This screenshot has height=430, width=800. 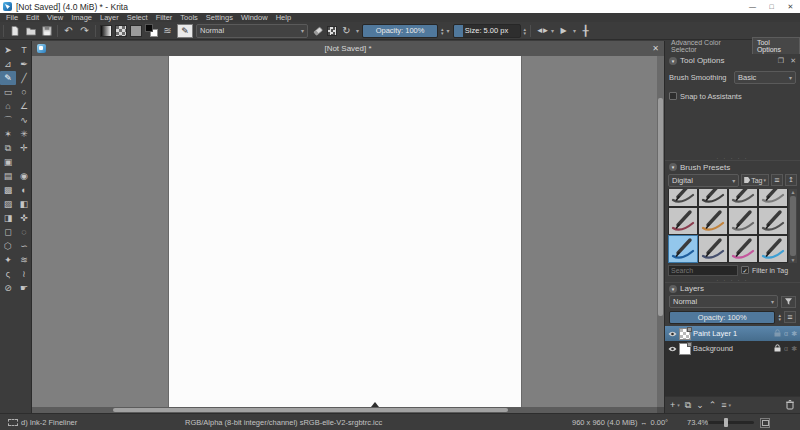 What do you see at coordinates (24, 288) in the screenshot?
I see `tool-pan: ☛` at bounding box center [24, 288].